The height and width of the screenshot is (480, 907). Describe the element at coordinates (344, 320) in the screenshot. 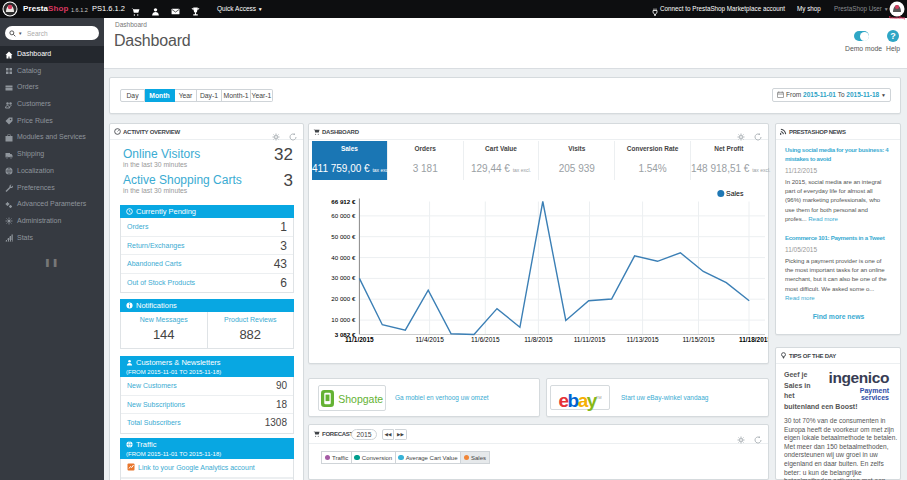

I see `svg-text: 10 000 €` at that location.